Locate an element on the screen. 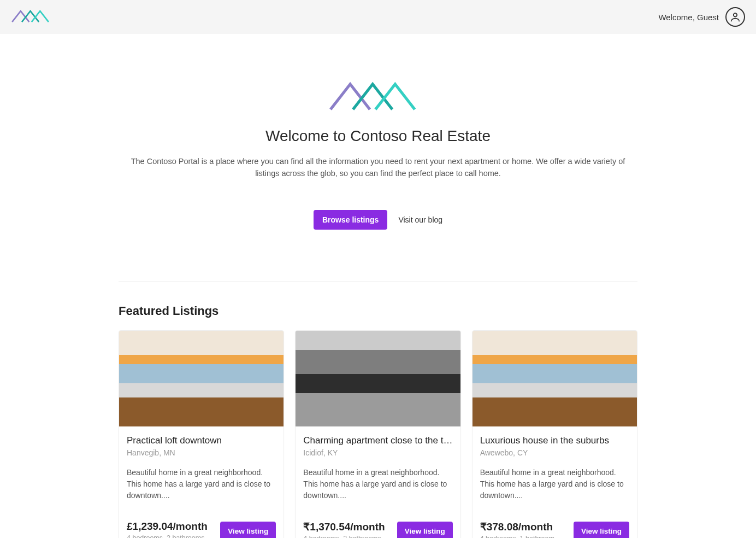 The width and height of the screenshot is (756, 538). browse-listings-button: Browse listings is located at coordinates (351, 220).